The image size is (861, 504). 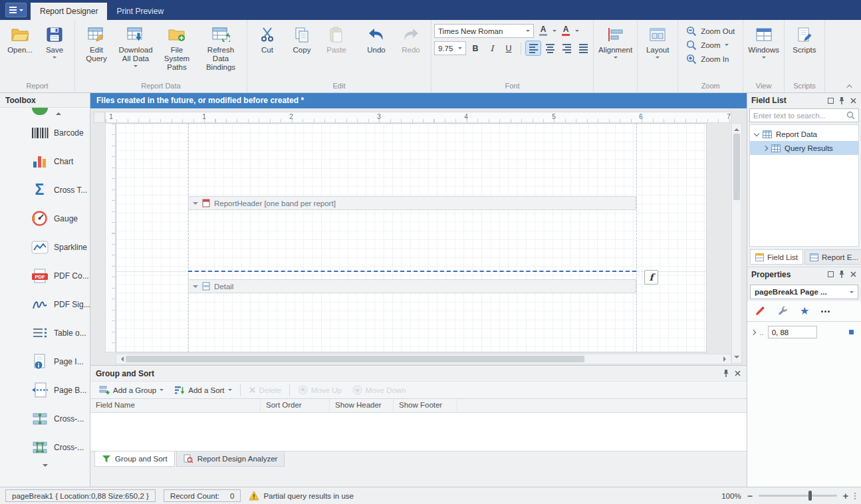 What do you see at coordinates (804, 134) in the screenshot?
I see `tree-node-report-data: Report Data` at bounding box center [804, 134].